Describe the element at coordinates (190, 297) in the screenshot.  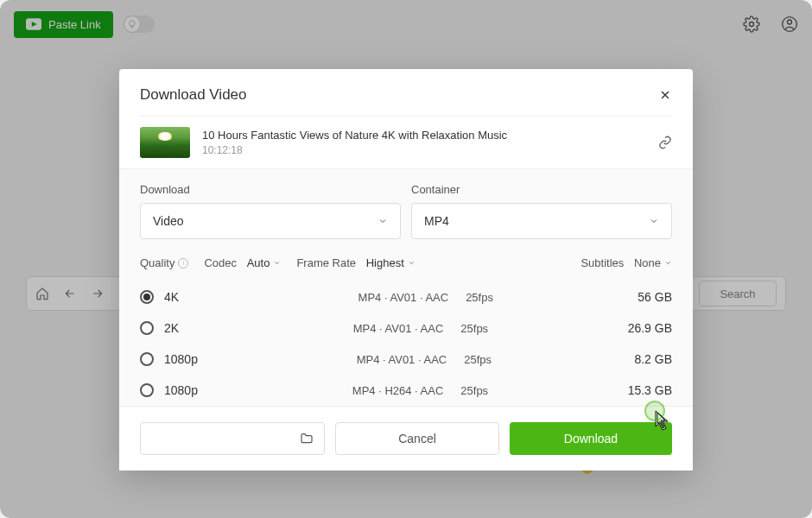
I see `option-resolution: 4K` at that location.